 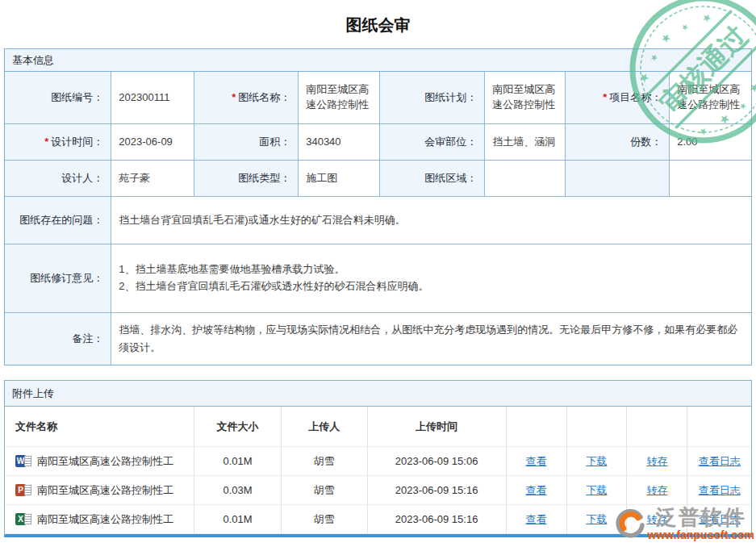 What do you see at coordinates (432, 178) in the screenshot?
I see `drawing-region-label: 图纸区域：` at bounding box center [432, 178].